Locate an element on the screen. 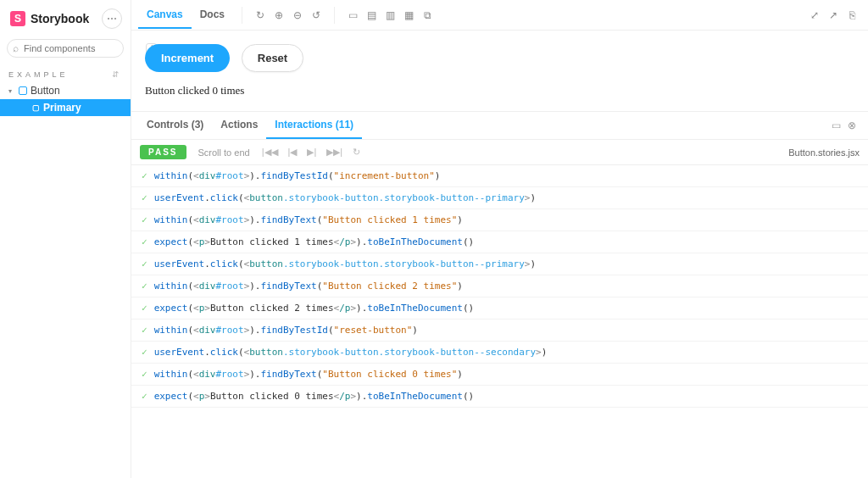 This screenshot has height=478, width=868. tree-item-label: Button is located at coordinates (46, 91).